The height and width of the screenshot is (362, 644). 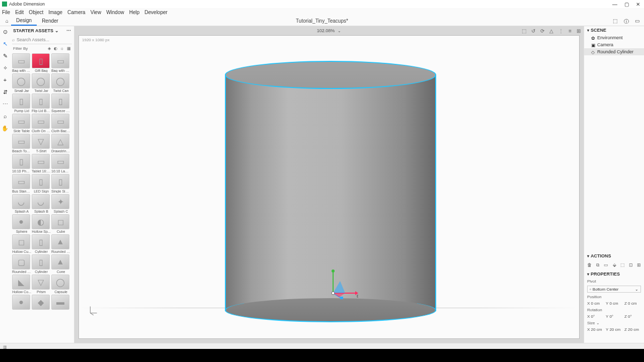 I want to click on position-z: Z 0 cm, so click(x=633, y=304).